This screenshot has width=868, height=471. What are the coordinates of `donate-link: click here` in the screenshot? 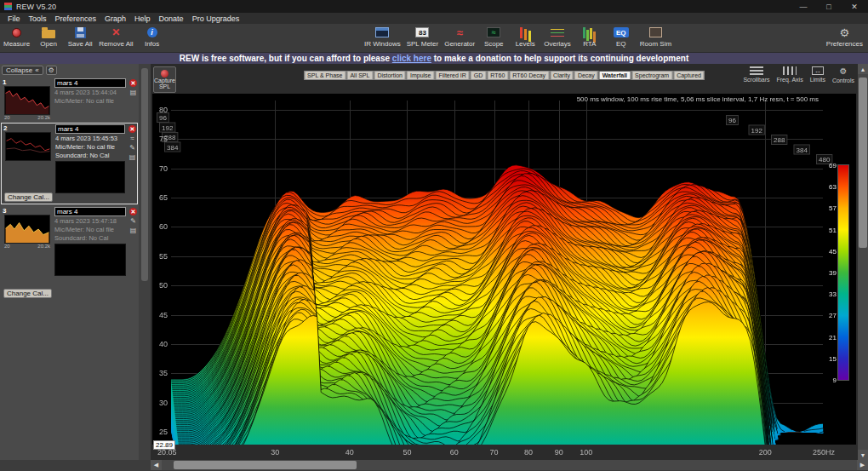 It's located at (412, 58).